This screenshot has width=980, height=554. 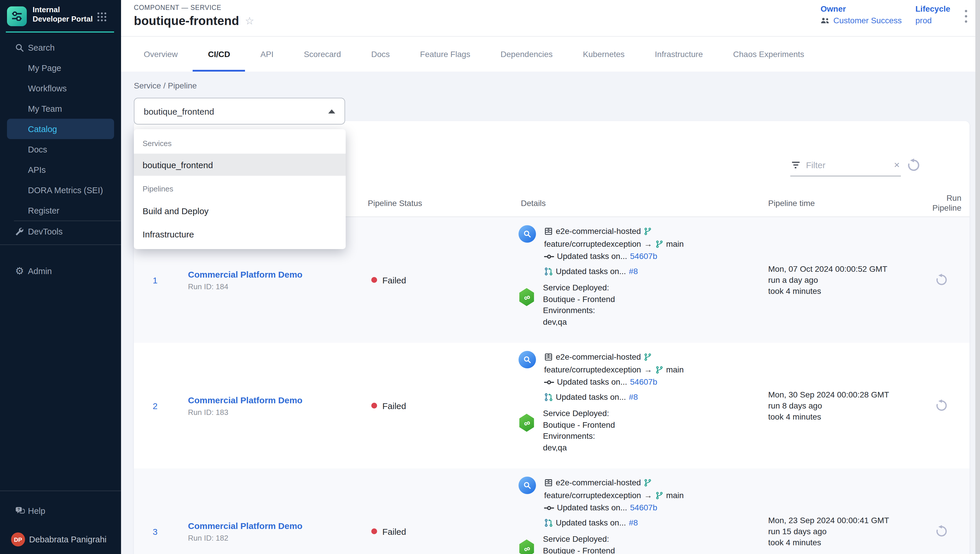 I want to click on tab-chaos-experiments: Chaos Experiments, so click(x=769, y=54).